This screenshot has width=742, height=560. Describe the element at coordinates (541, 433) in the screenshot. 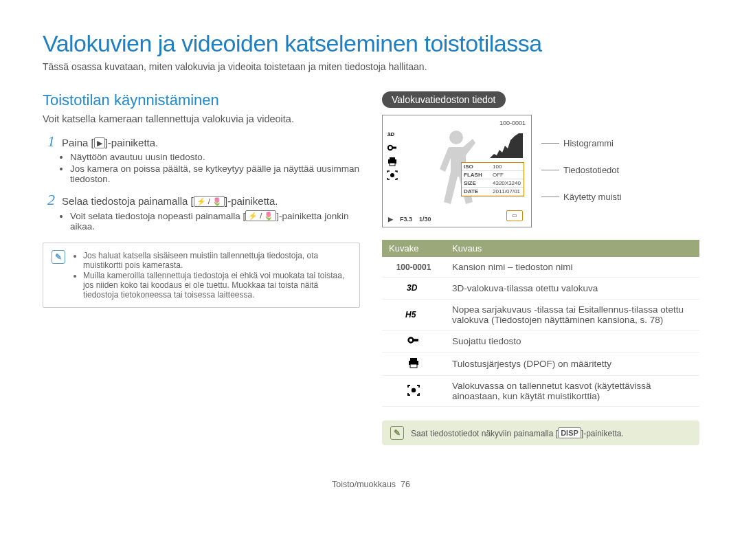

I see `tip-bar: ✎ Saat tiedostotiedot näkyviin painamall…` at that location.